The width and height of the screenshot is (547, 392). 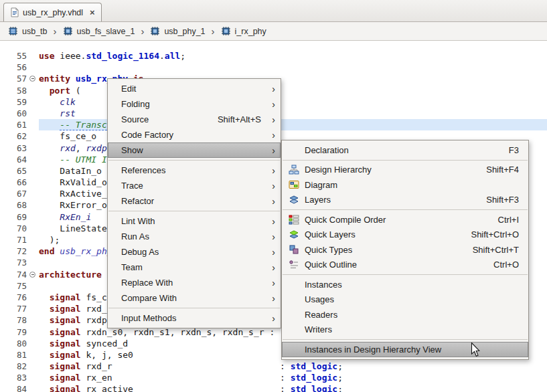 What do you see at coordinates (405, 314) in the screenshot?
I see `menu-item-readers: Readers` at bounding box center [405, 314].